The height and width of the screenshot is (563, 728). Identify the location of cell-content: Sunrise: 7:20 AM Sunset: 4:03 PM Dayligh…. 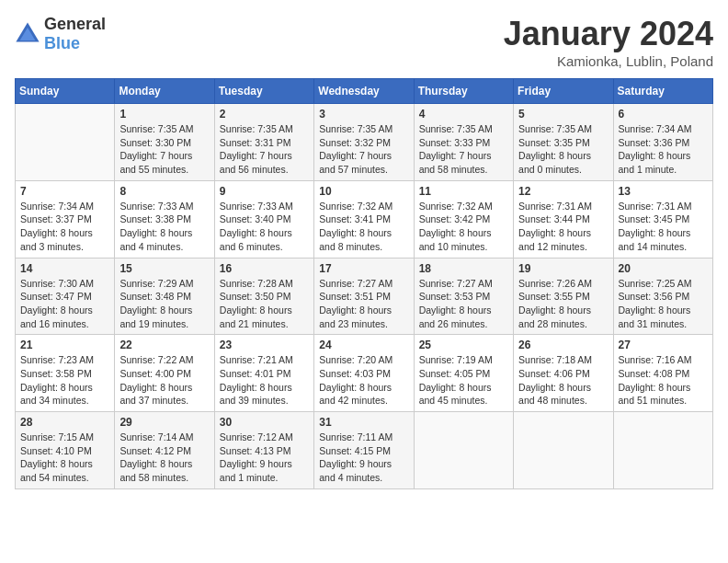
(364, 381).